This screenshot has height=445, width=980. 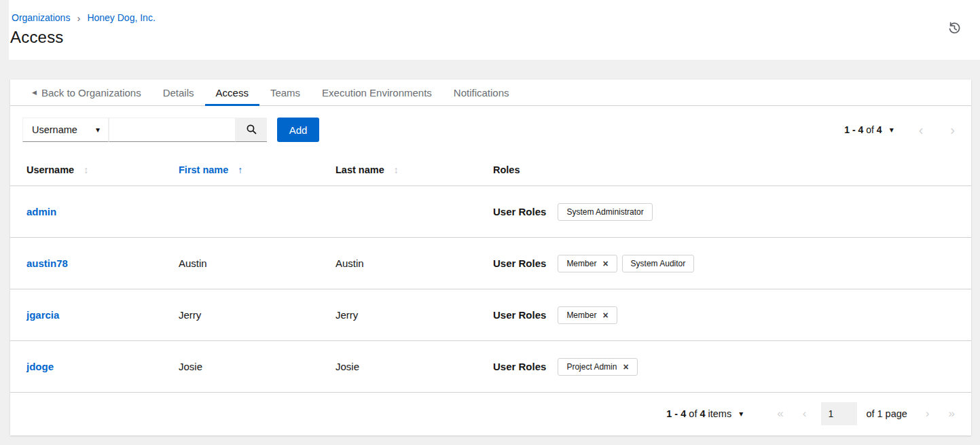 I want to click on column-header-first-name-label: First name, so click(x=204, y=170).